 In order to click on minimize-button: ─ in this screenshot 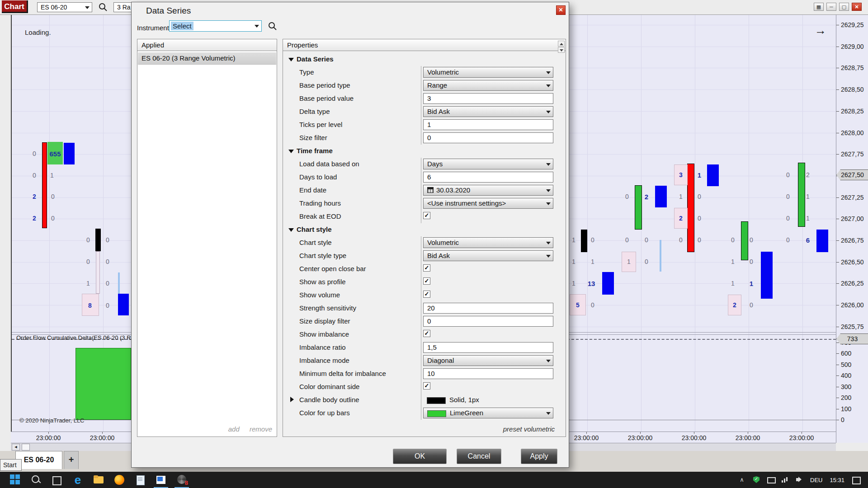, I will do `click(831, 7)`.